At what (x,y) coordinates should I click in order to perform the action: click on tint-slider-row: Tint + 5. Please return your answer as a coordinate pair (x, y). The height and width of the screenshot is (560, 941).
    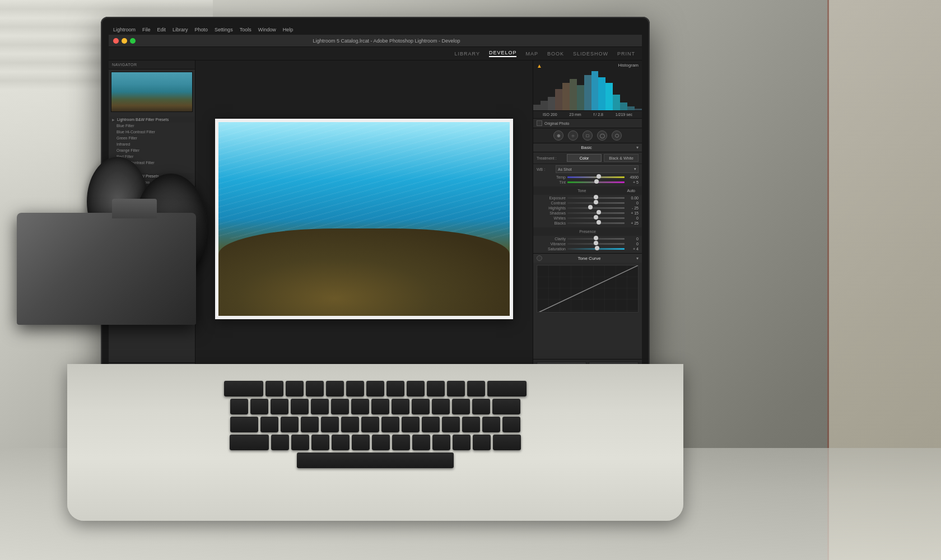
    Looking at the image, I should click on (588, 183).